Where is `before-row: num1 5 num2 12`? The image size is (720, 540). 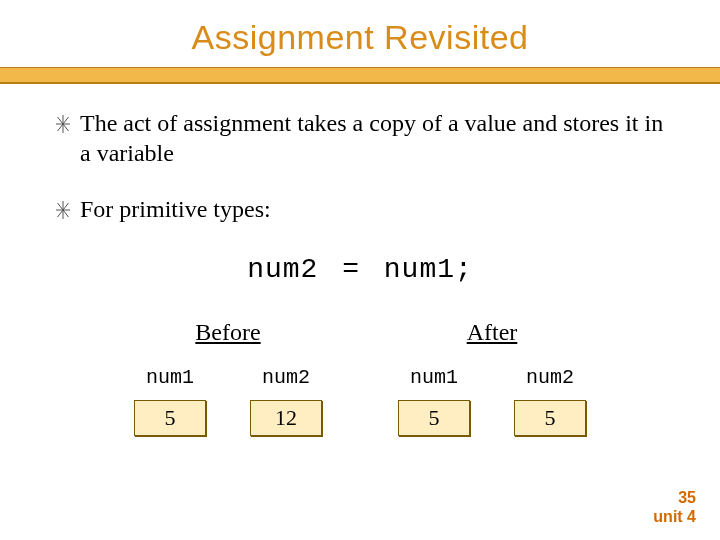 before-row: num1 5 num2 12 is located at coordinates (228, 400).